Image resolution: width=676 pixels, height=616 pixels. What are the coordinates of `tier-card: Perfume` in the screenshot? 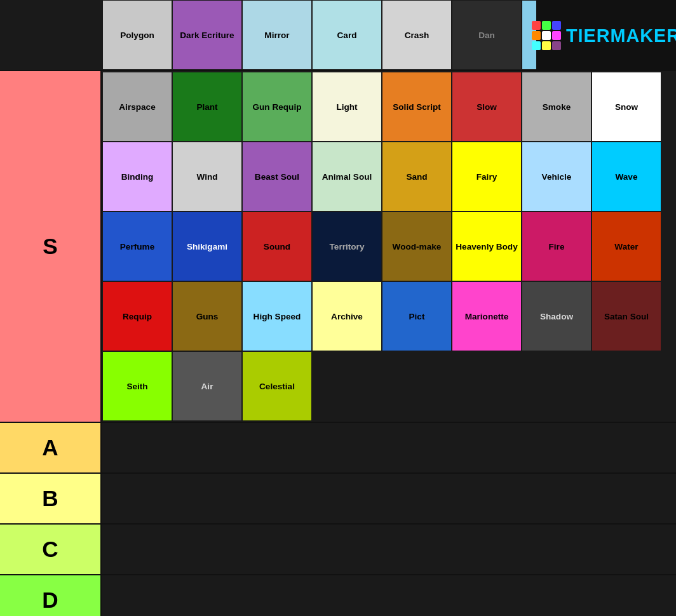 It's located at (137, 246).